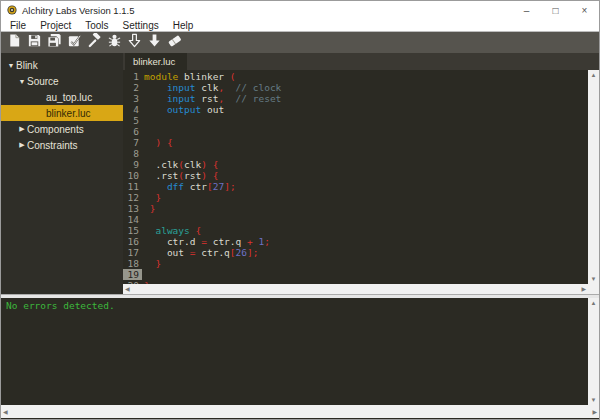  Describe the element at coordinates (526, 10) in the screenshot. I see `minimize-button: –` at that location.